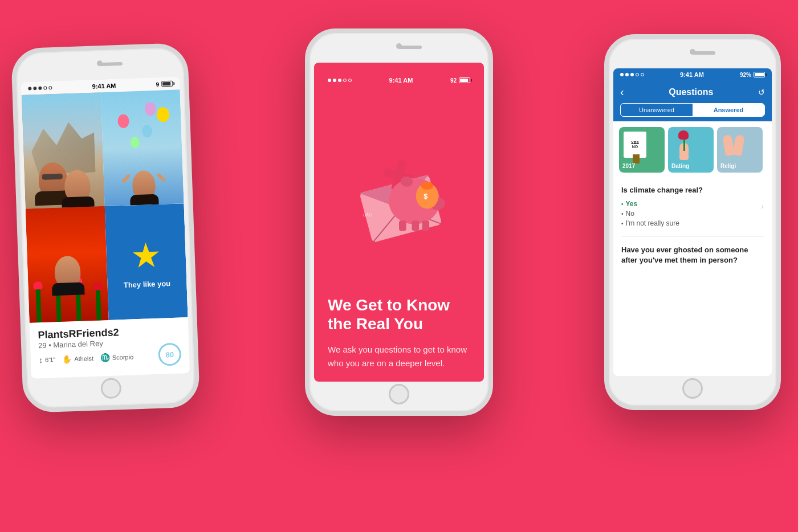 This screenshot has height=532, width=798. What do you see at coordinates (146, 262) in the screenshot?
I see `like-bg: ★ They like you` at bounding box center [146, 262].